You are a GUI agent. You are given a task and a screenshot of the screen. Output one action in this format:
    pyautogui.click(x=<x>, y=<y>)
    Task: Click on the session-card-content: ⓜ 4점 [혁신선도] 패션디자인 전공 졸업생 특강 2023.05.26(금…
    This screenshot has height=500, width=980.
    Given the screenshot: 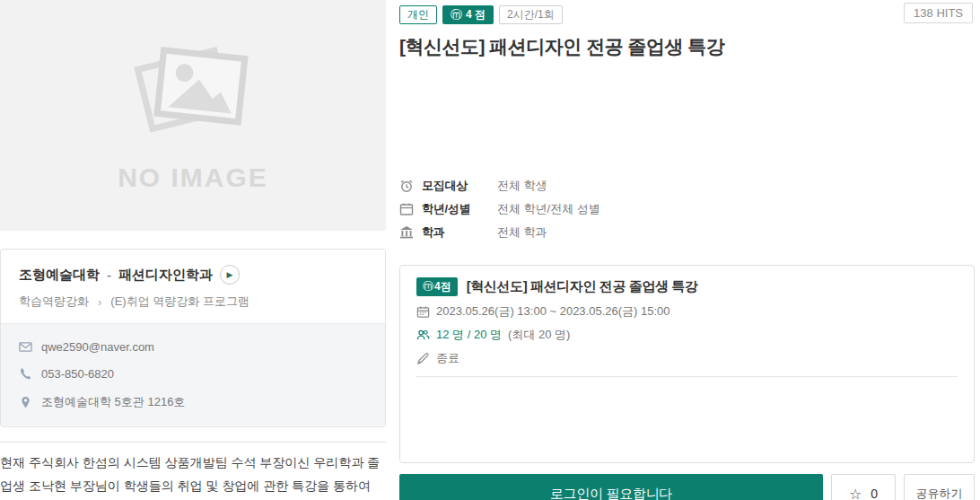 What is the action you would take?
    pyautogui.click(x=687, y=326)
    